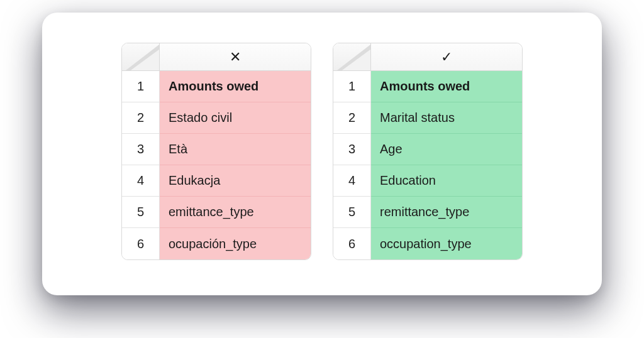 The width and height of the screenshot is (644, 338). I want to click on table-row: 3 Età, so click(216, 150).